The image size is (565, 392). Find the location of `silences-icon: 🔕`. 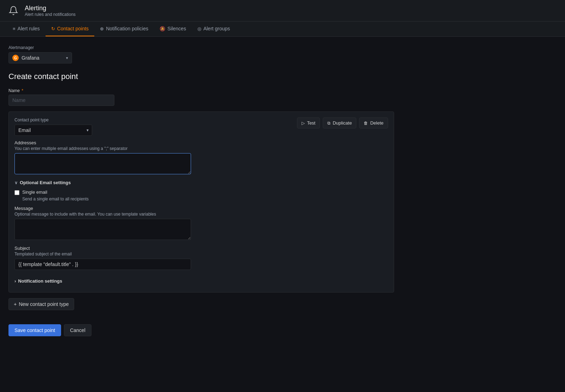

silences-icon: 🔕 is located at coordinates (162, 29).